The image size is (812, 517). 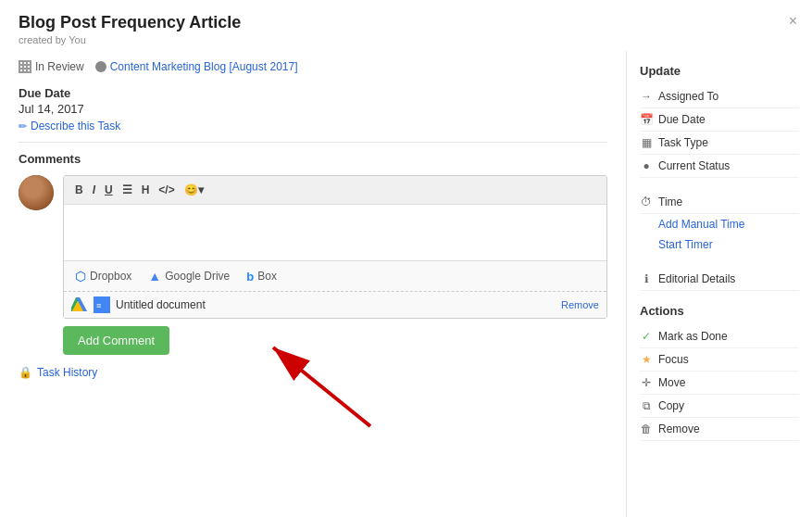 What do you see at coordinates (313, 143) in the screenshot?
I see `divider` at bounding box center [313, 143].